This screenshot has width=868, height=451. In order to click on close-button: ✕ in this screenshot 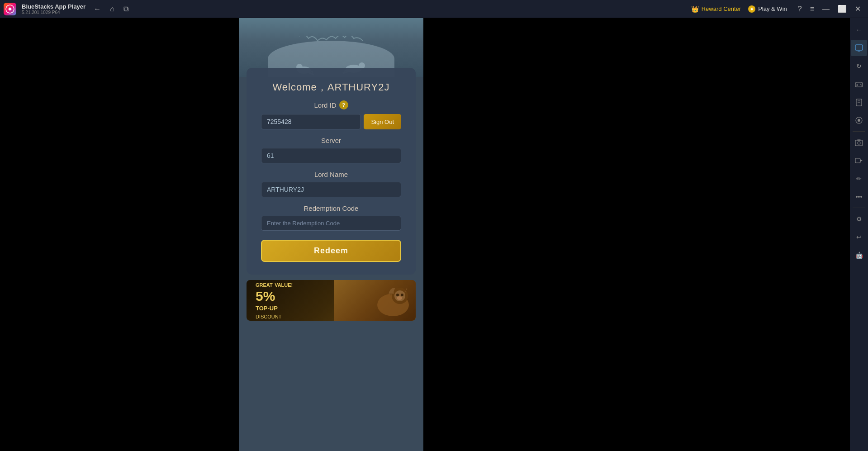, I will do `click(858, 9)`.